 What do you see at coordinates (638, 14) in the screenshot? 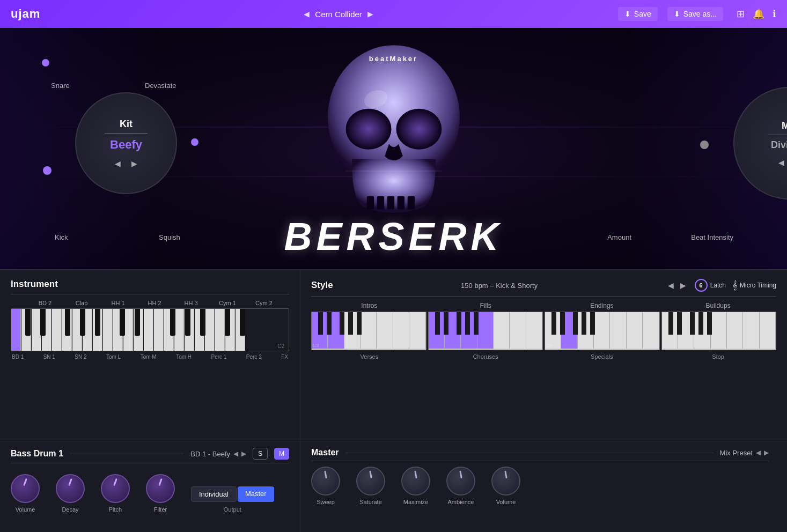
I see `save-button: ⬇ Save` at bounding box center [638, 14].